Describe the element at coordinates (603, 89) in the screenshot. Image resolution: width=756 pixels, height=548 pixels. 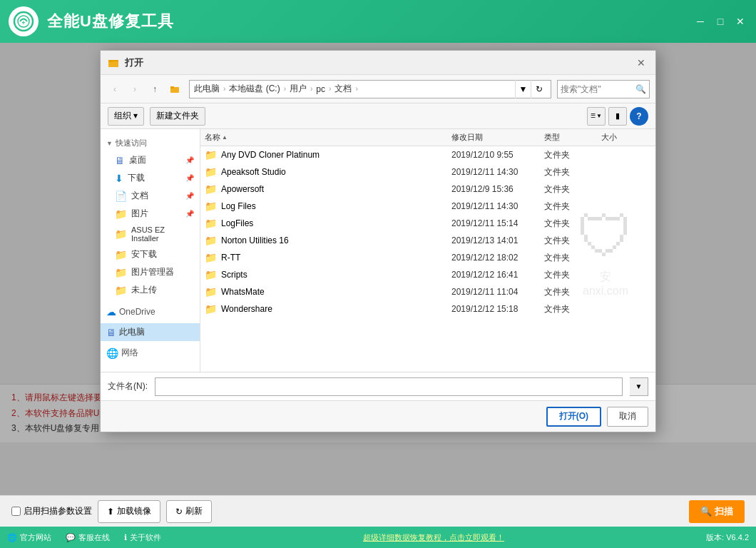
I see `search-box: 🔍` at that location.